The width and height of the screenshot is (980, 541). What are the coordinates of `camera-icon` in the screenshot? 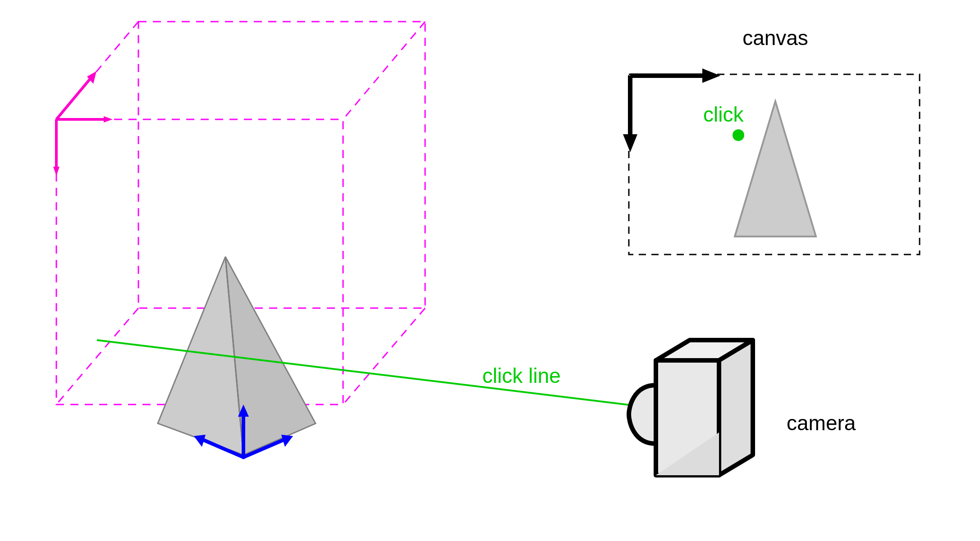 It's located at (691, 408).